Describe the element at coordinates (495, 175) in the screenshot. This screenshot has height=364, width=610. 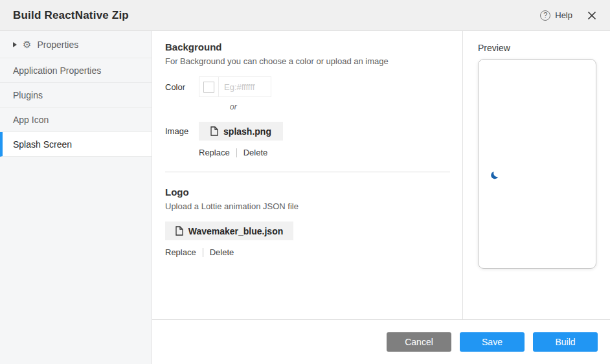
I see `lottie-crescent-icon` at that location.